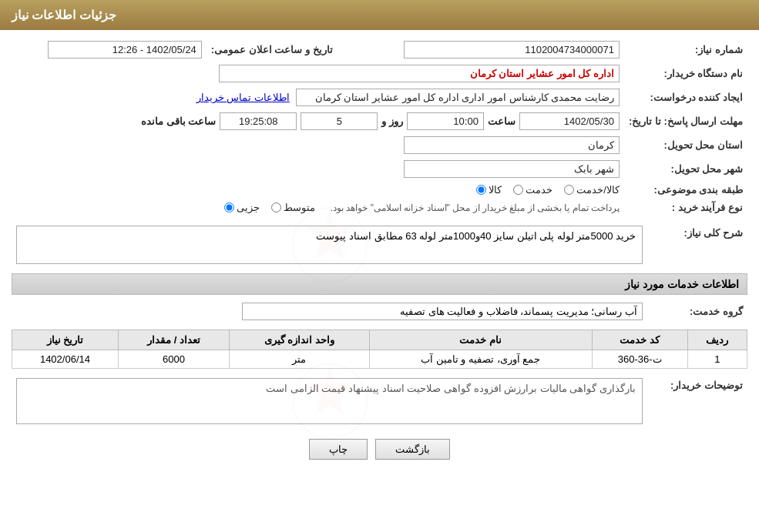  Describe the element at coordinates (442, 311) in the screenshot. I see `service-group-input: آب رسانی؛ مدیریت پسماند، فاضلاب و فعالیت…` at that location.